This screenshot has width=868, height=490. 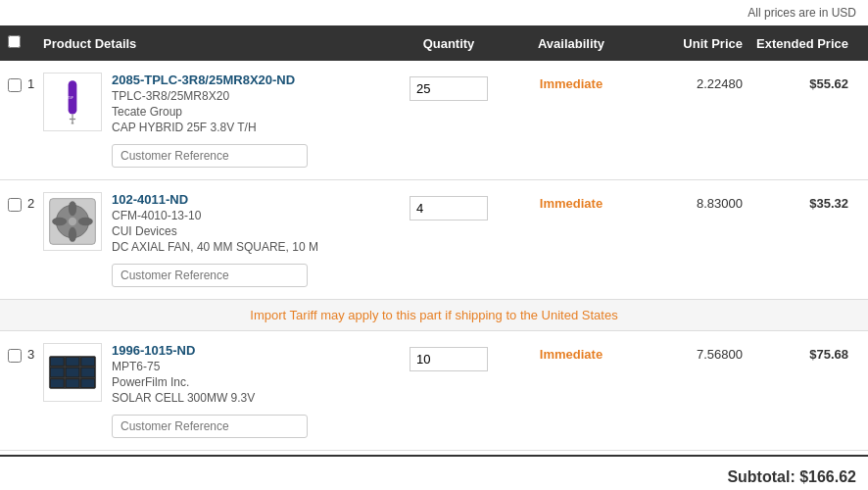 I want to click on product-info-3: 1996-1015-ND MPT6-75 PowerFilm Inc. SOLA…, so click(x=251, y=390).